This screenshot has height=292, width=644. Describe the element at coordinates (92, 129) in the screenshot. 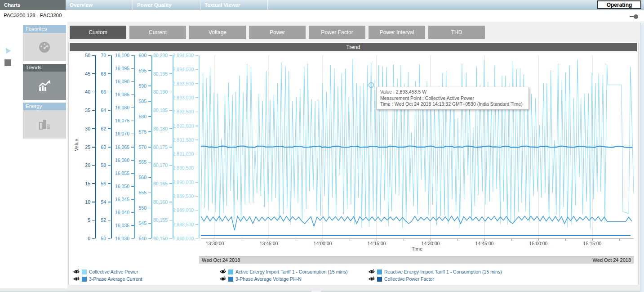

I see `axis-tick-label: 62` at that location.